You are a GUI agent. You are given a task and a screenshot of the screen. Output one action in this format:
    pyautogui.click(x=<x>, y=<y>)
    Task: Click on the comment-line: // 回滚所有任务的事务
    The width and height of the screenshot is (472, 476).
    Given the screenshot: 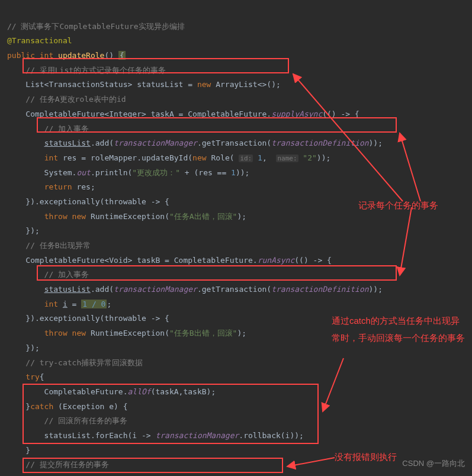 What is the action you would take?
    pyautogui.click(x=68, y=420)
    